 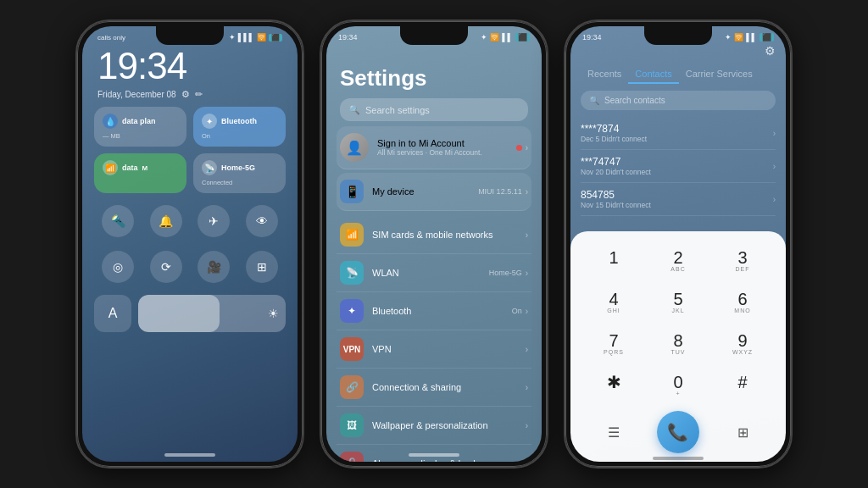 What do you see at coordinates (239, 183) in the screenshot?
I see `wifi-tile-sub: Connected` at bounding box center [239, 183].